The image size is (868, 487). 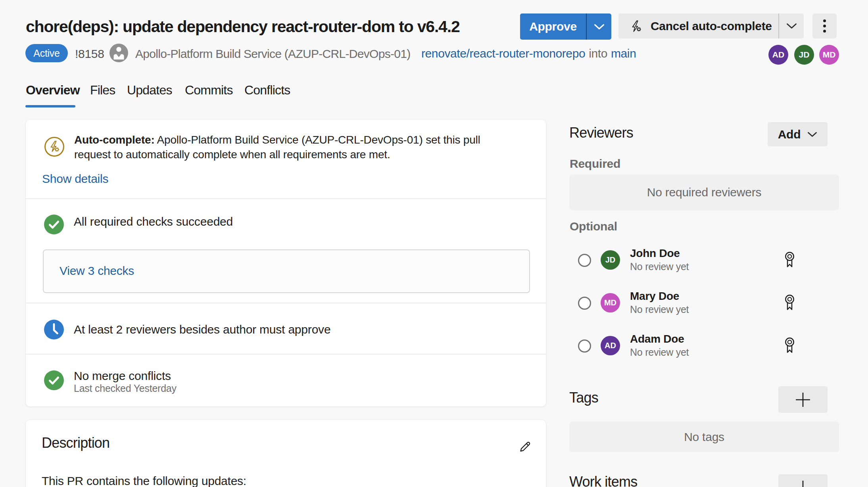 I want to click on author-name: Apollo-Platform Build Service (AZUP-CRL-…, so click(x=273, y=54).